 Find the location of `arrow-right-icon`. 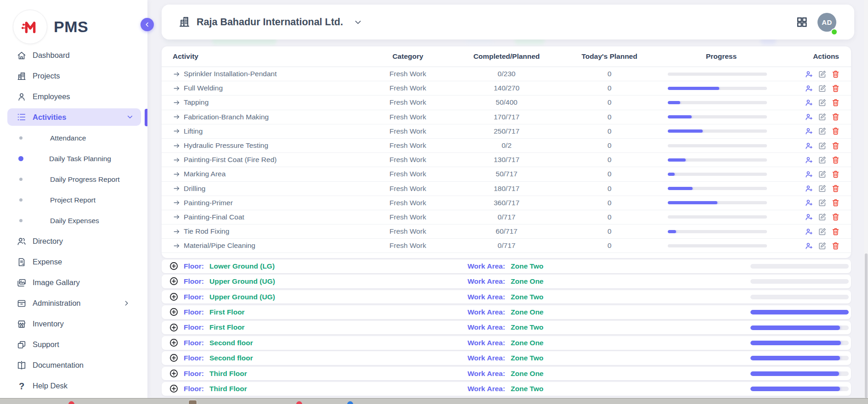

arrow-right-icon is located at coordinates (176, 203).